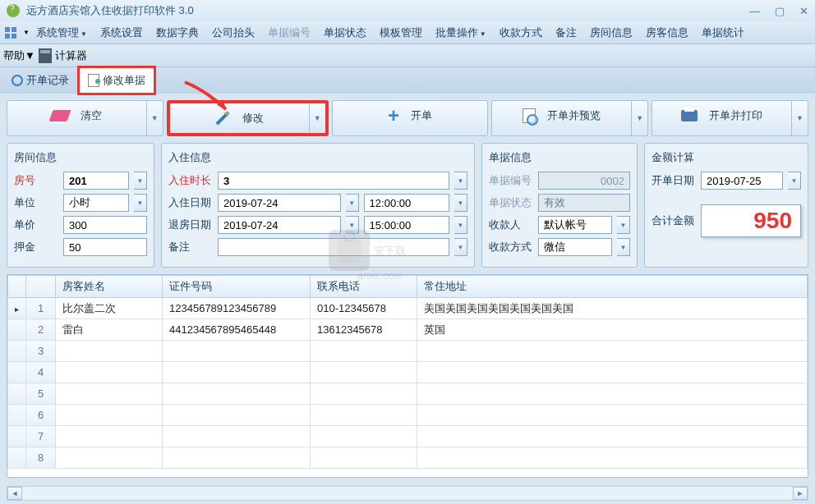 This screenshot has width=815, height=504. Describe the element at coordinates (461, 33) in the screenshot. I see `menu-item-7: 批量操作▼` at that location.